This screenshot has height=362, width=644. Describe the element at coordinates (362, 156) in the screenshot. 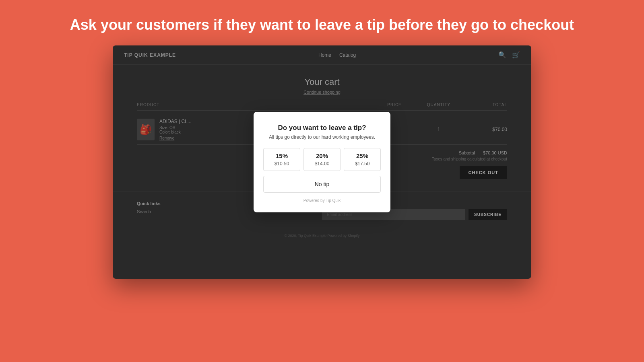

I see `tip-25-percent: 25%` at that location.